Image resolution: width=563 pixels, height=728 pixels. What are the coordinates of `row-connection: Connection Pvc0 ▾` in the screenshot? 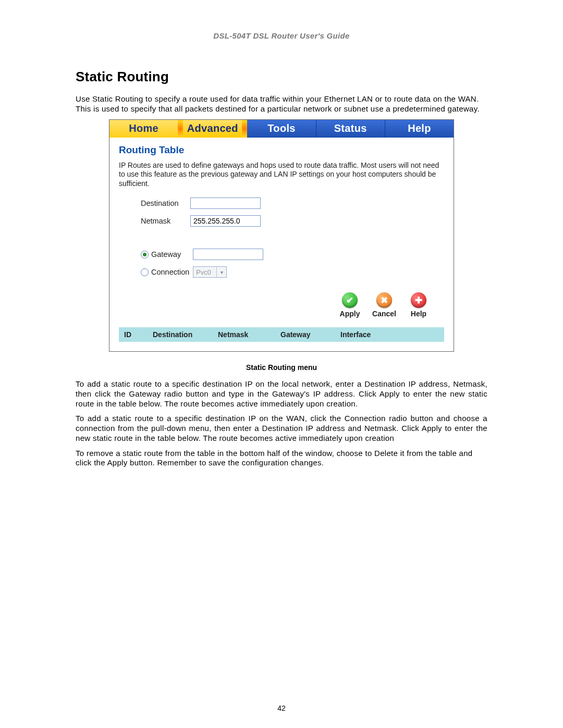 It's located at (292, 272).